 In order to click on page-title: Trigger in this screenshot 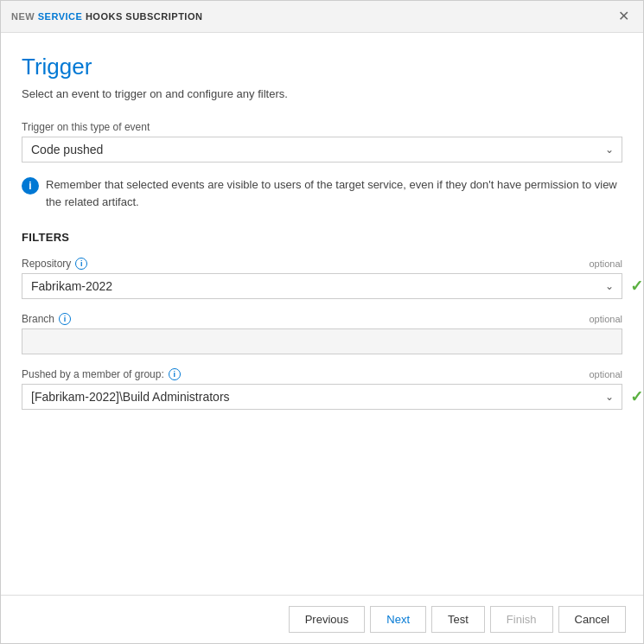, I will do `click(322, 67)`.